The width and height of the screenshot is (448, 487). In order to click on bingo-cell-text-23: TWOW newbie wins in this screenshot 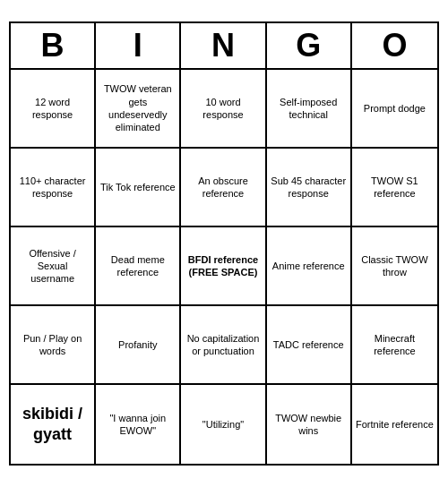, I will do `click(308, 424)`.